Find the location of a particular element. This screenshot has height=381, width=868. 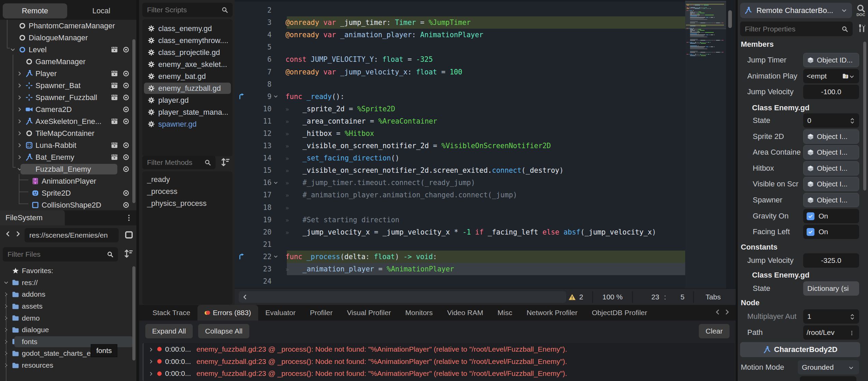

method-item--process: _process is located at coordinates (188, 191).